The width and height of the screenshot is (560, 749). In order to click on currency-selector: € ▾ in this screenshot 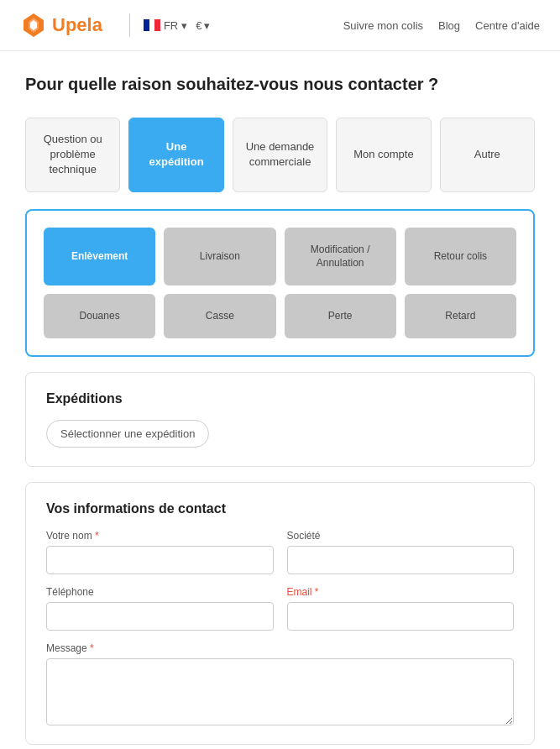, I will do `click(202, 25)`.